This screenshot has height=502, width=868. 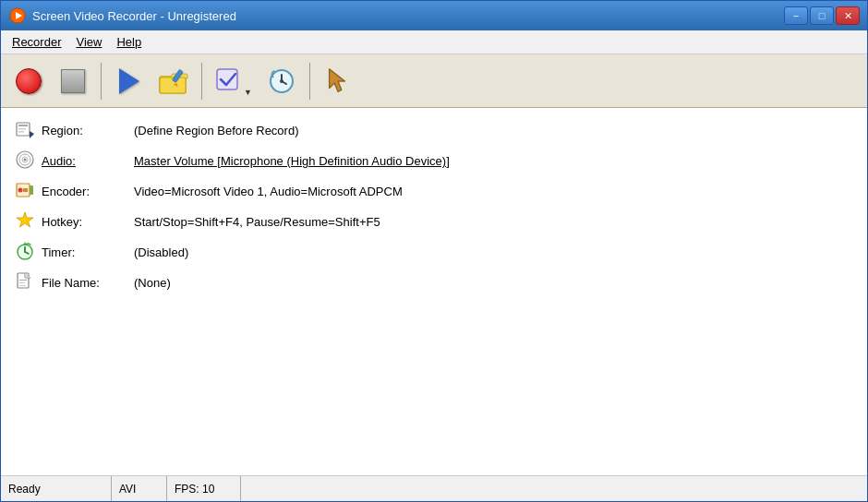 I want to click on folder-icon, so click(x=174, y=81).